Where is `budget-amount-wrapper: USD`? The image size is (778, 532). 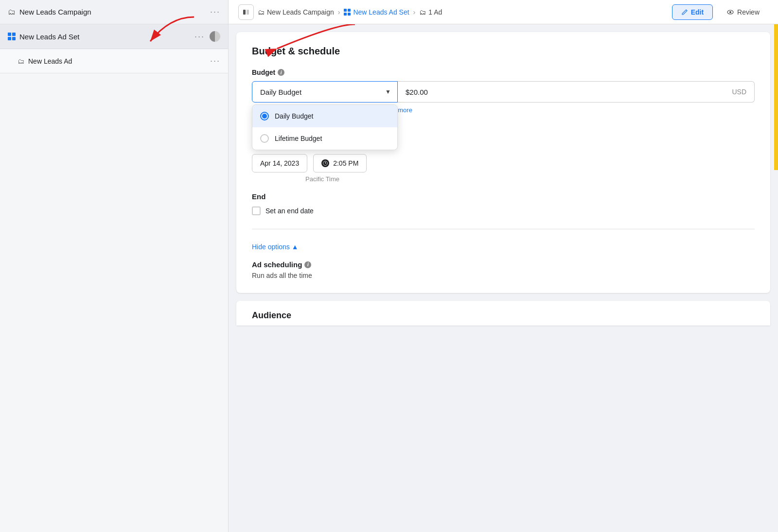
budget-amount-wrapper: USD is located at coordinates (576, 92).